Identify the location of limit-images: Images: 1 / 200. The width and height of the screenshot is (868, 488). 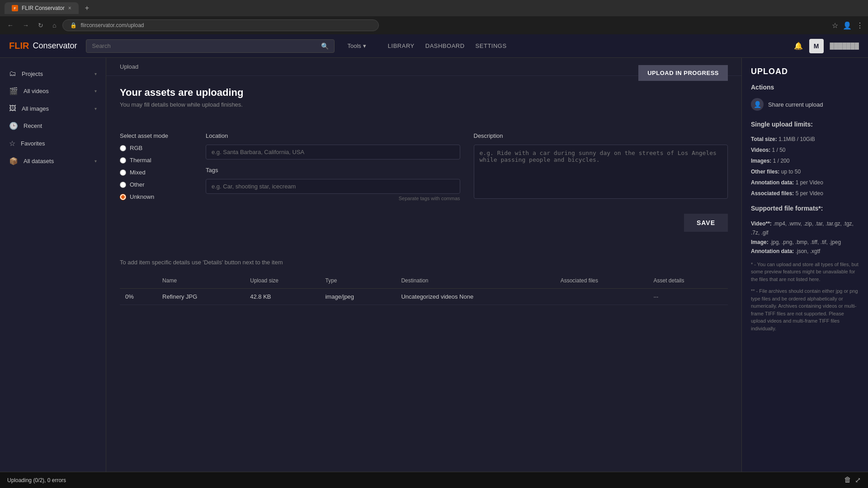
(805, 161).